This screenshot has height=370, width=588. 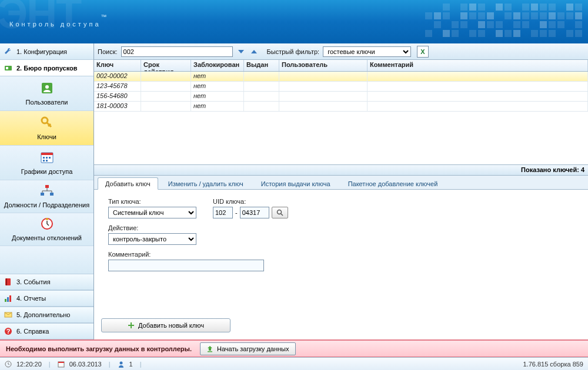 What do you see at coordinates (47, 137) in the screenshot?
I see `sidebar-item-label: Ключи` at bounding box center [47, 137].